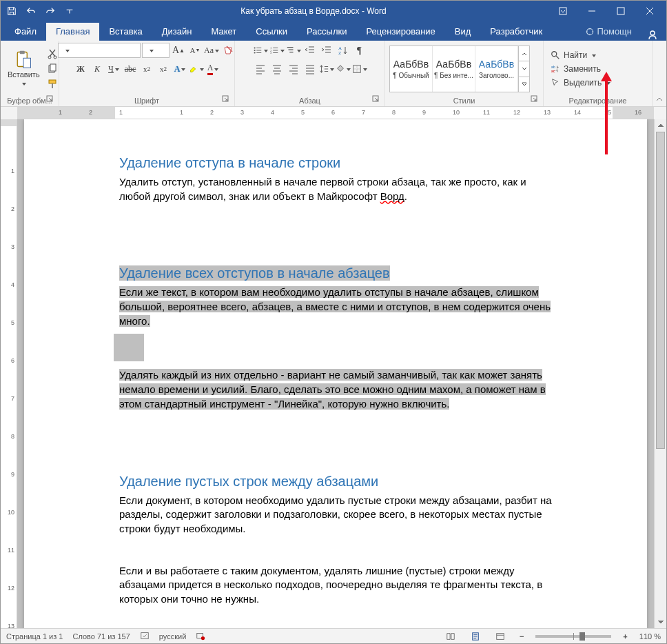 This screenshot has height=644, width=667. What do you see at coordinates (411, 69) in the screenshot?
I see `style-normal: АаБбВв¶ Обычный` at bounding box center [411, 69].